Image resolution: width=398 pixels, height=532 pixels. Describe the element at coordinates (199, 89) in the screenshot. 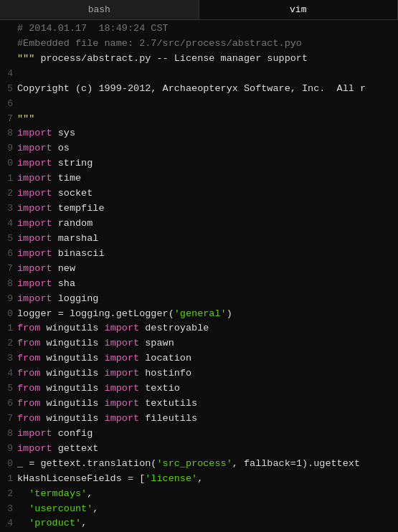

I see `code-line: 5Copyright (c) 1999-2012, Archaeopteryx …` at that location.